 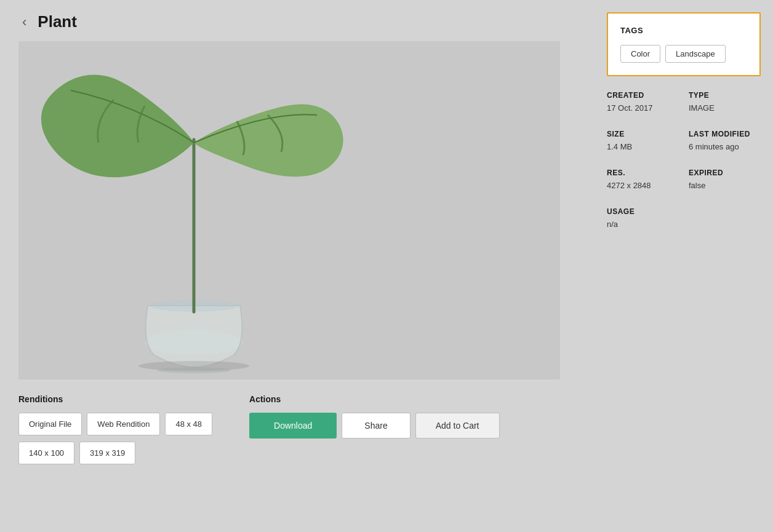 I want to click on add-to-cart-button: Add to Cart, so click(x=458, y=426).